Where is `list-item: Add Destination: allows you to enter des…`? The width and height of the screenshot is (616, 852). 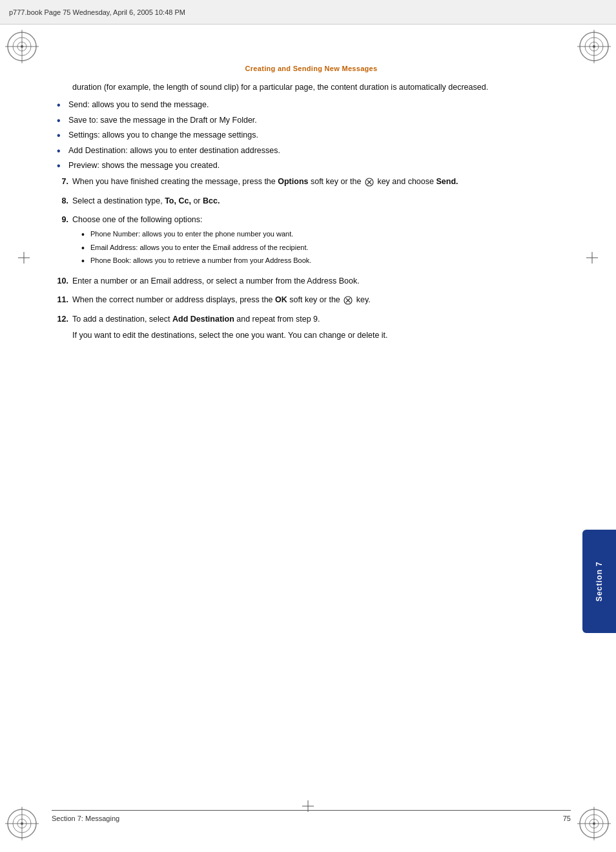
list-item: Add Destination: allows you to enter des… is located at coordinates (311, 151).